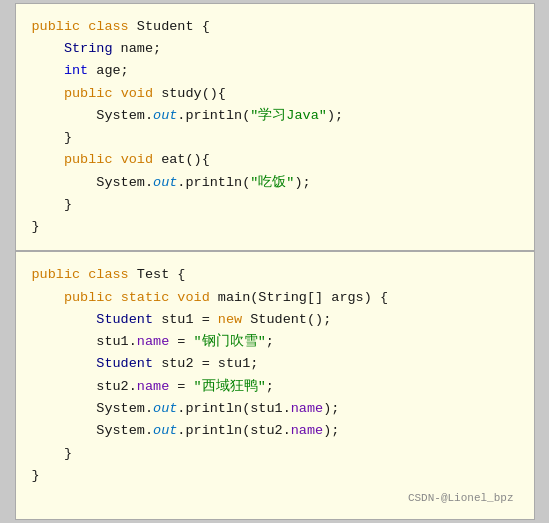 The width and height of the screenshot is (549, 523). I want to click on code-token: static, so click(150, 298).